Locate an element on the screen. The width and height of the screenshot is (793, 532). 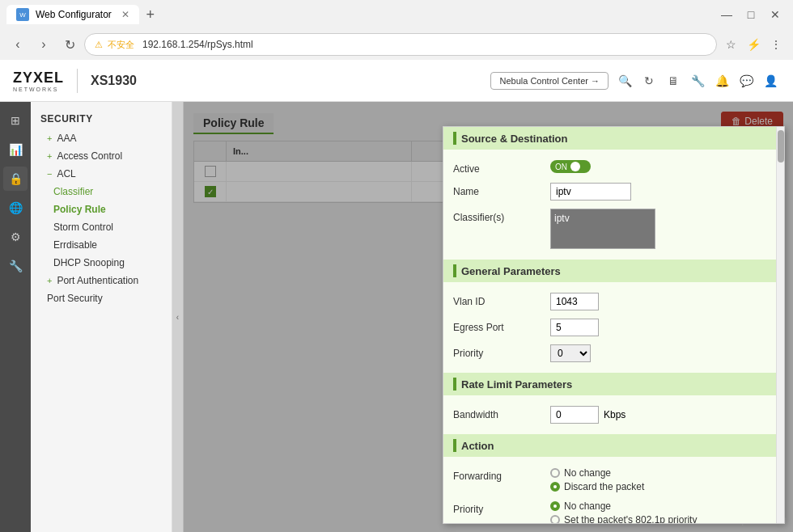
sidebar-item-dhcp-snooping: DHCP Snooping is located at coordinates (101, 263).